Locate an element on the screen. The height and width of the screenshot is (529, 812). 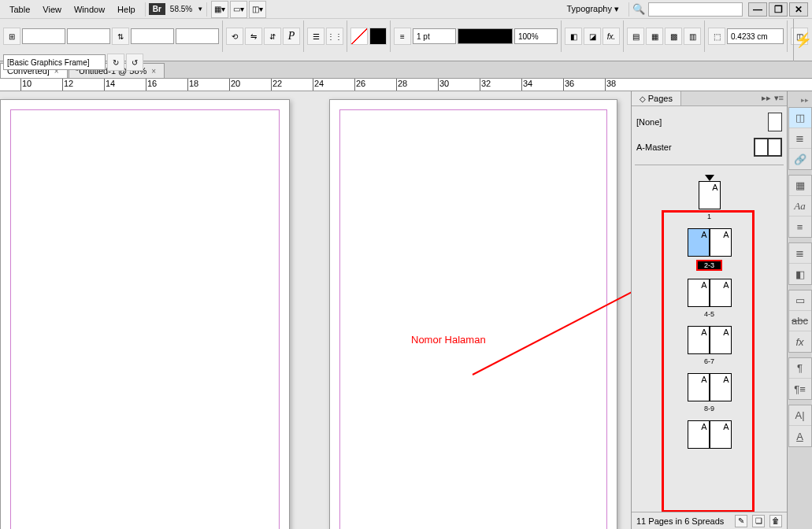
spread-label: 4-5 is located at coordinates (709, 314).